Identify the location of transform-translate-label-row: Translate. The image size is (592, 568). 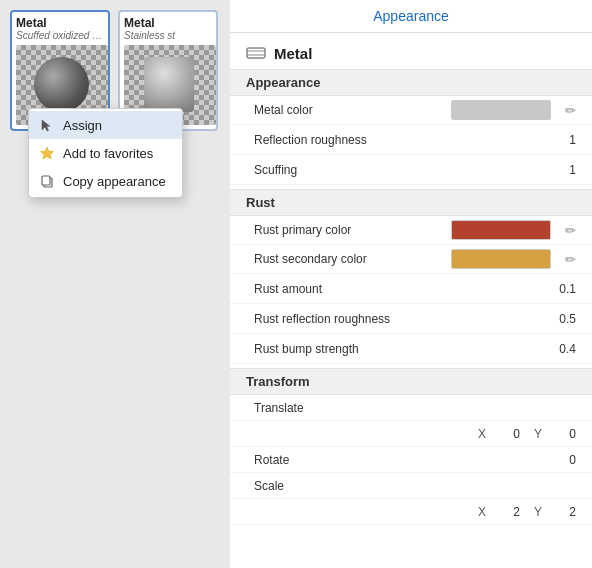
(411, 408).